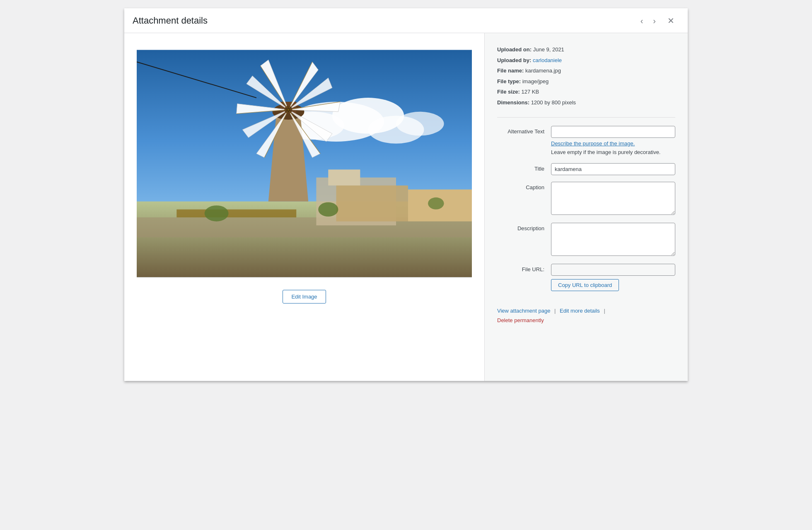  I want to click on alt-text-row: Alternative Text Describe the purpose of…, so click(586, 141).